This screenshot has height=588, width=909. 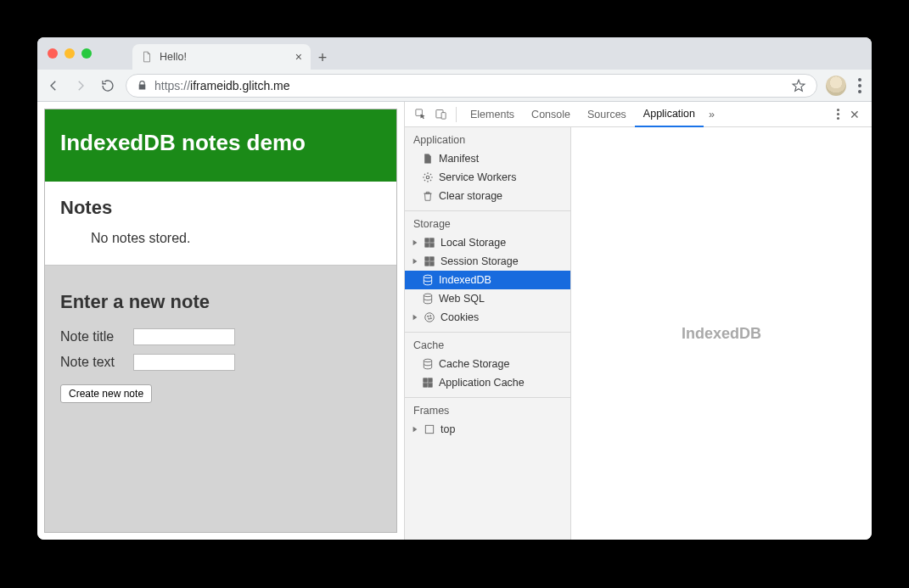 What do you see at coordinates (420, 114) in the screenshot?
I see `inspect-element-button` at bounding box center [420, 114].